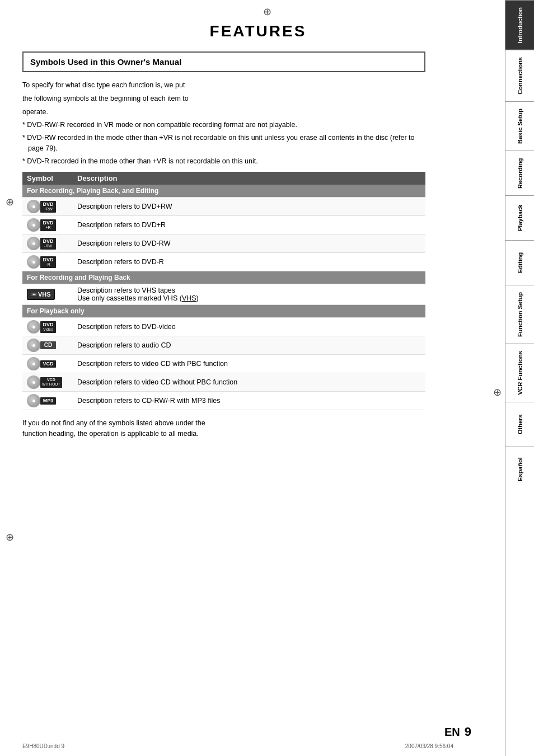  What do you see at coordinates (224, 327) in the screenshot?
I see `table-row: DVDVideo Description refers to DVD-video` at bounding box center [224, 327].